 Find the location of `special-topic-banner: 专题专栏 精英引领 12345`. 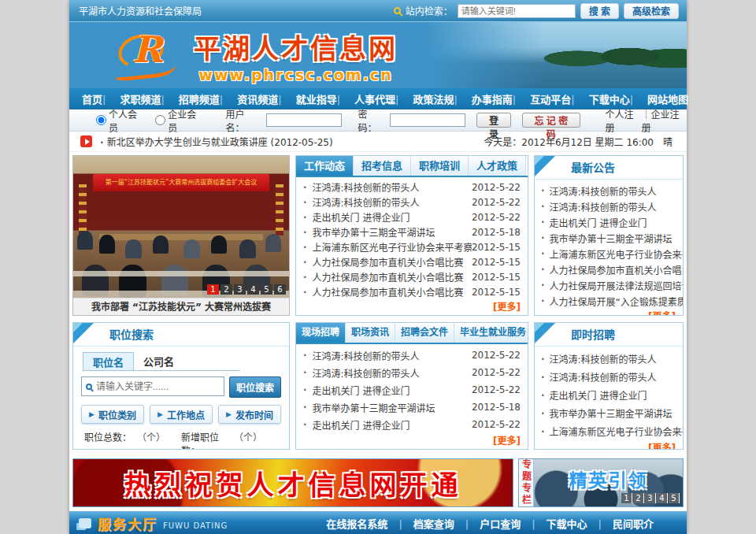

special-topic-banner: 专题专栏 精英引领 12345 is located at coordinates (601, 483).